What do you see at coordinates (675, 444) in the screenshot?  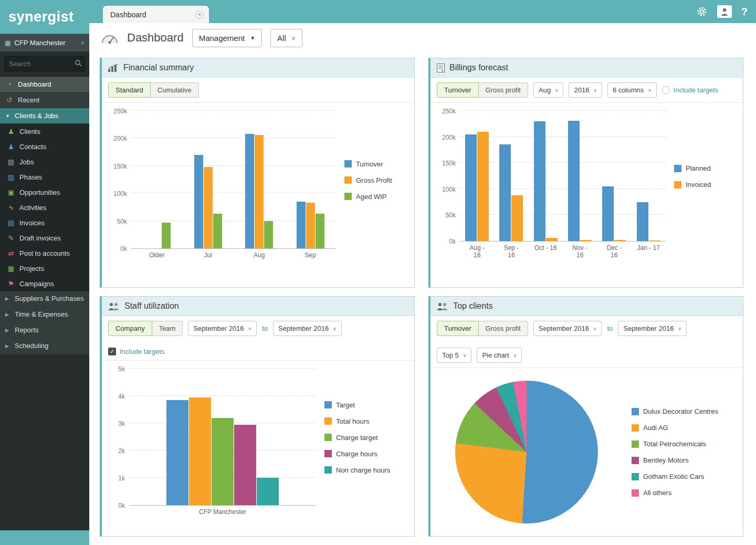 I see `legend-item-total-petrochemicals: Total Petrochemicals` at bounding box center [675, 444].